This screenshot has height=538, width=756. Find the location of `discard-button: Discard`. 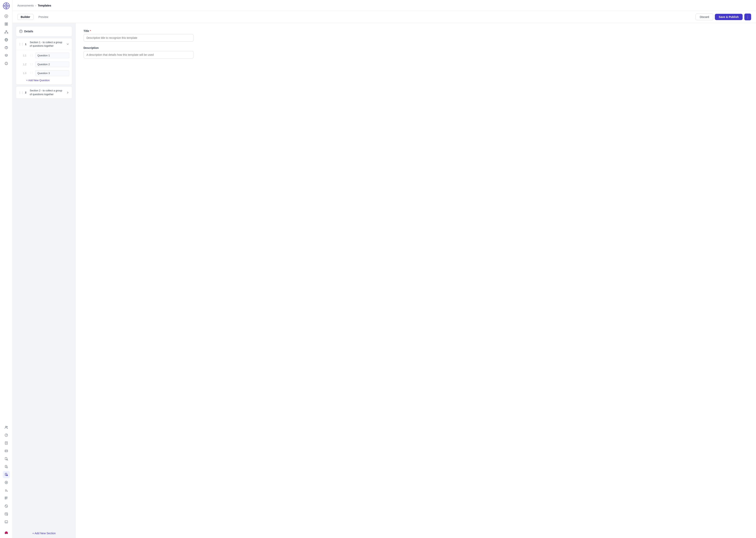

discard-button: Discard is located at coordinates (704, 17).